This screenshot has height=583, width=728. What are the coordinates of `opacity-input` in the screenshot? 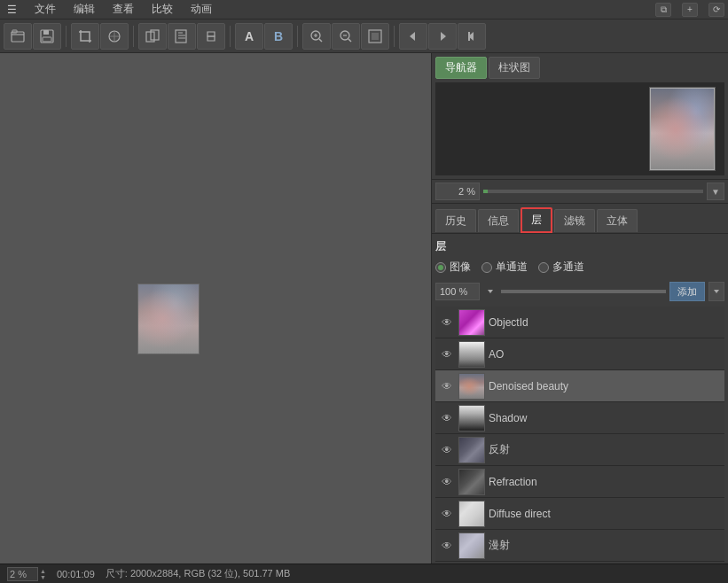 It's located at (458, 292).